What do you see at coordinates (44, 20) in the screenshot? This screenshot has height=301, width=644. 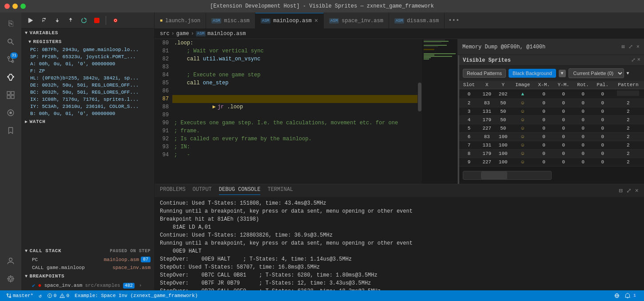 I see `step-over-button` at bounding box center [44, 20].